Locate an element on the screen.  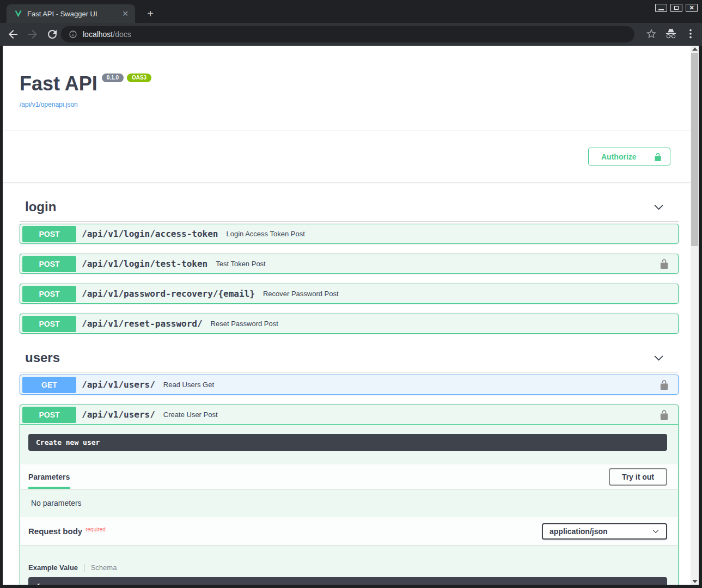
page-scrollbar is located at coordinates (695, 315).